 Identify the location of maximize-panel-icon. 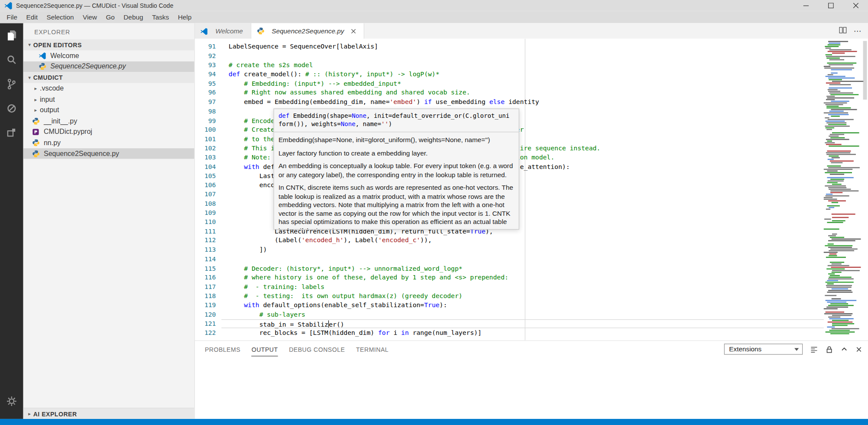
(844, 349).